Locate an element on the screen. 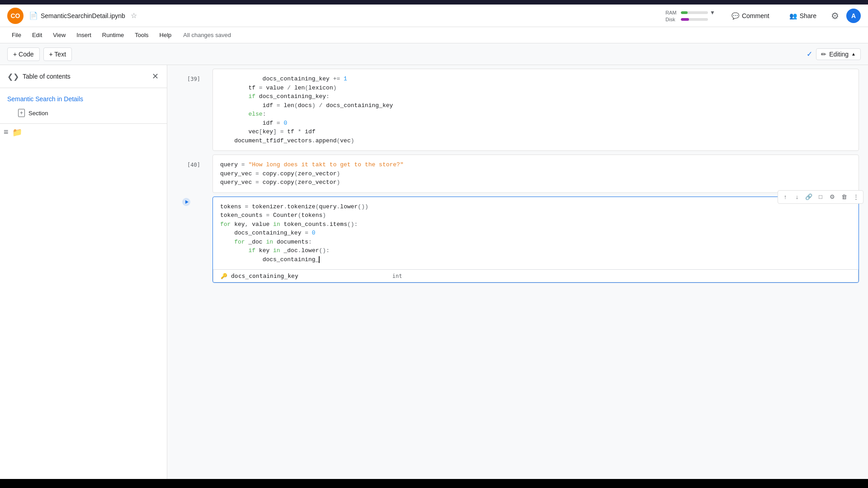  cell-39-execution-count: [39] is located at coordinates (193, 79).